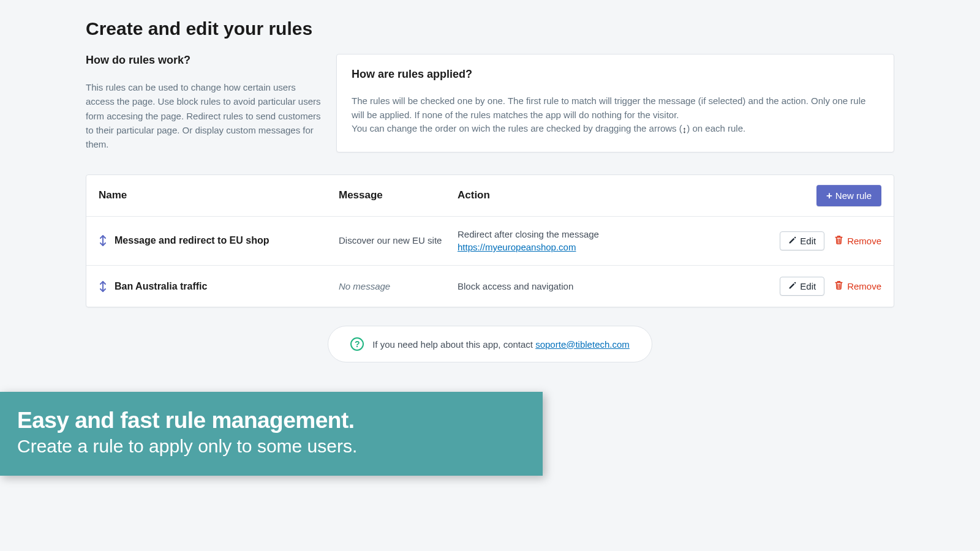  Describe the element at coordinates (490, 241) in the screenshot. I see `table-row: Message and redirect to EU shopDiscover …` at that location.